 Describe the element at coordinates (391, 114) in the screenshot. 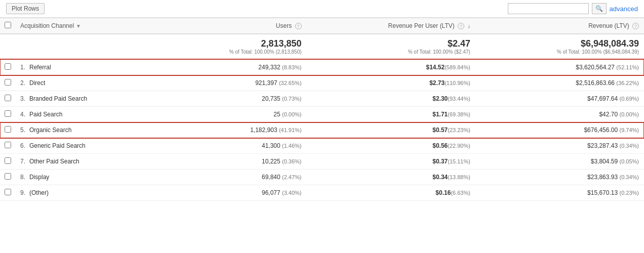

I see `row-rpm: $1.71(69.38%)` at that location.